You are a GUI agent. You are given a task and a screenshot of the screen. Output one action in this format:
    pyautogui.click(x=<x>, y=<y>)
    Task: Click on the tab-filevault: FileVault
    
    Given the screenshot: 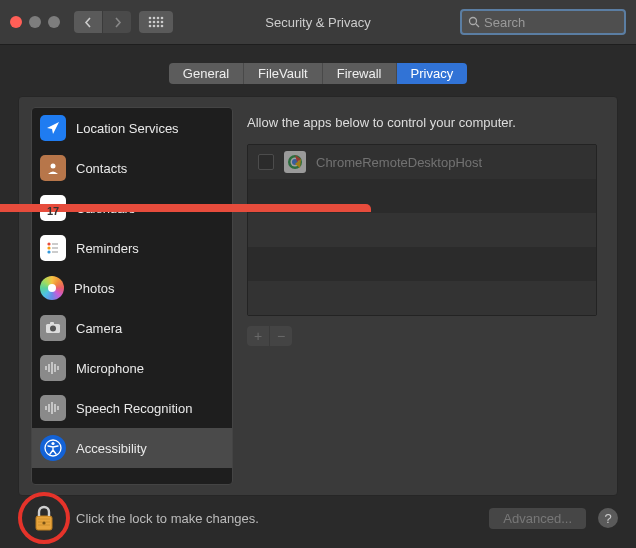 What is the action you would take?
    pyautogui.click(x=284, y=74)
    